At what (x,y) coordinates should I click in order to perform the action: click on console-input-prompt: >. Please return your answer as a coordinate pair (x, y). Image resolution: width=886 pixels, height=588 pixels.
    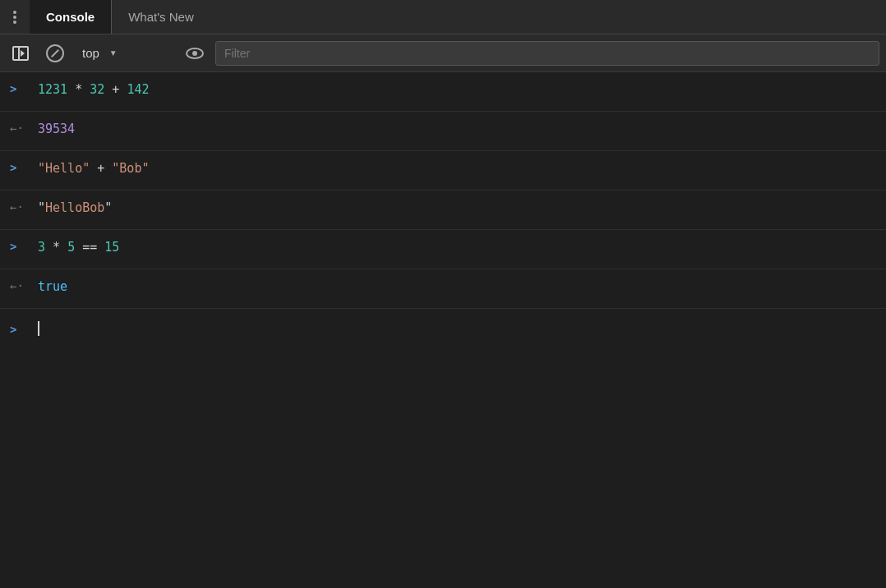
    Looking at the image, I should click on (443, 328).